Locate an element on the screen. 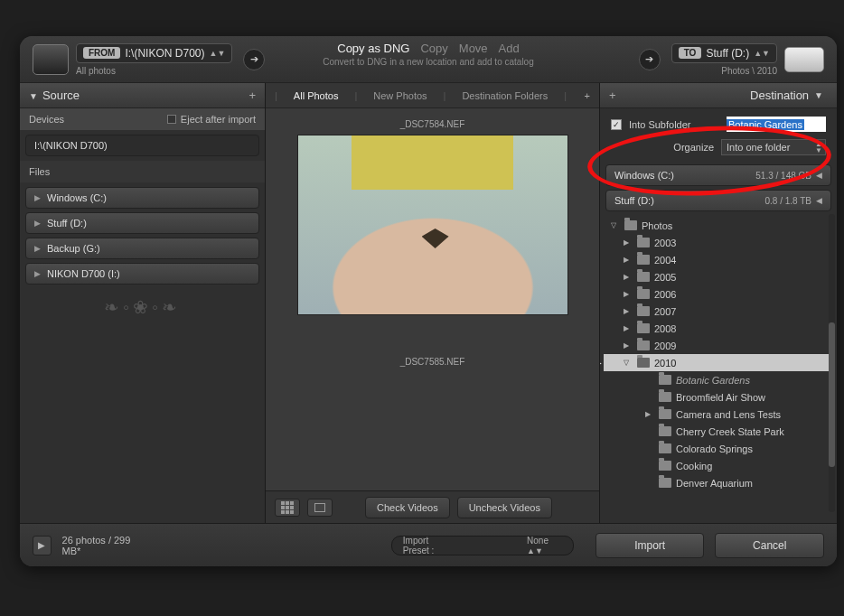 The image size is (844, 616). from-picker: FROM I:\(NIKON D700) ▲▼ is located at coordinates (154, 53).